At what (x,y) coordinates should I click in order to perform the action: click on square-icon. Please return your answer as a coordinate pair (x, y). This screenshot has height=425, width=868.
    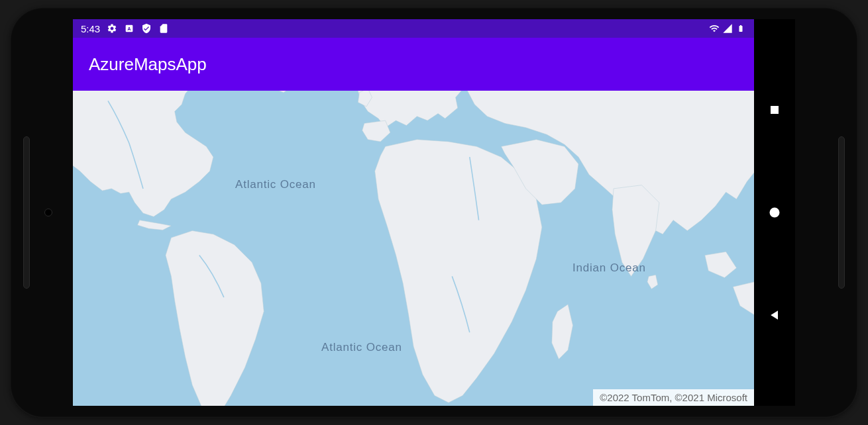
    Looking at the image, I should click on (775, 110).